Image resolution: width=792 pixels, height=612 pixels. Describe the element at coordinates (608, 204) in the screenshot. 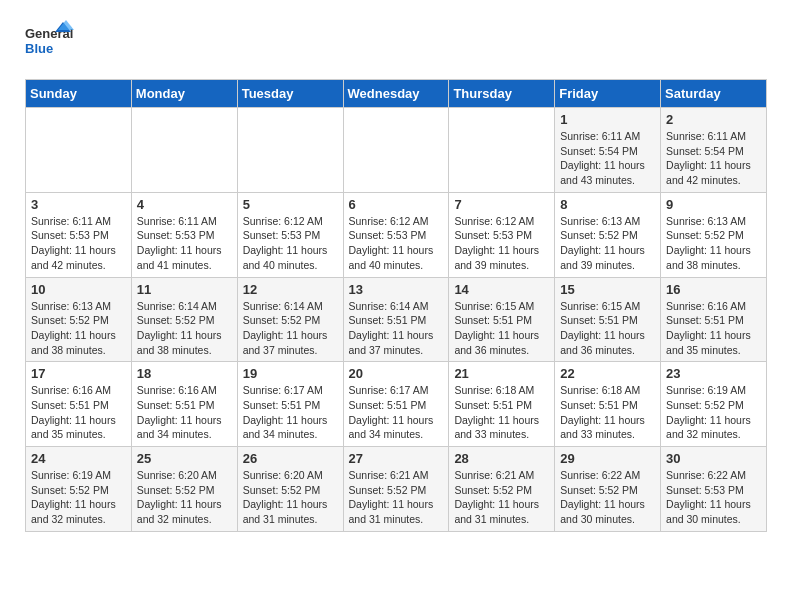

I see `day-number: 8` at that location.